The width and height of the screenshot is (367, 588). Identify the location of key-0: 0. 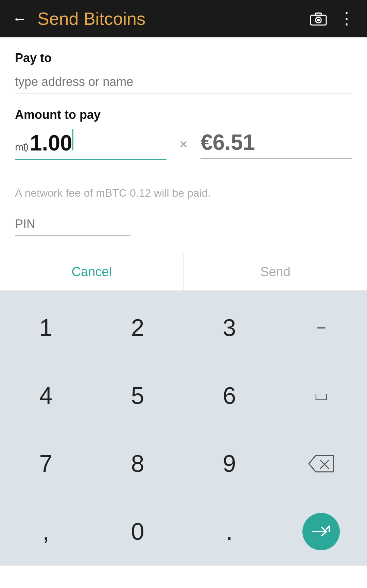
(138, 532).